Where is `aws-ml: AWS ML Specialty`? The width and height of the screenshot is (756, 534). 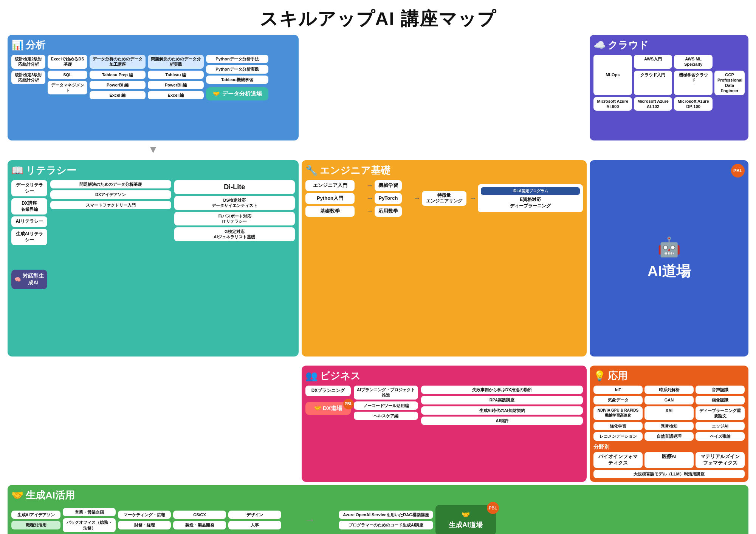
aws-ml: AWS ML Specialty is located at coordinates (693, 62).